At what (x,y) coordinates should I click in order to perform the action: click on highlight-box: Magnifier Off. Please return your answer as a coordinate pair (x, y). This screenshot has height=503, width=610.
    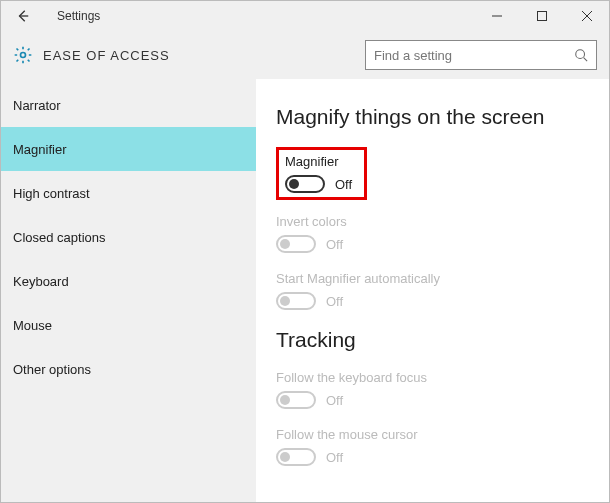
    Looking at the image, I should click on (322, 174).